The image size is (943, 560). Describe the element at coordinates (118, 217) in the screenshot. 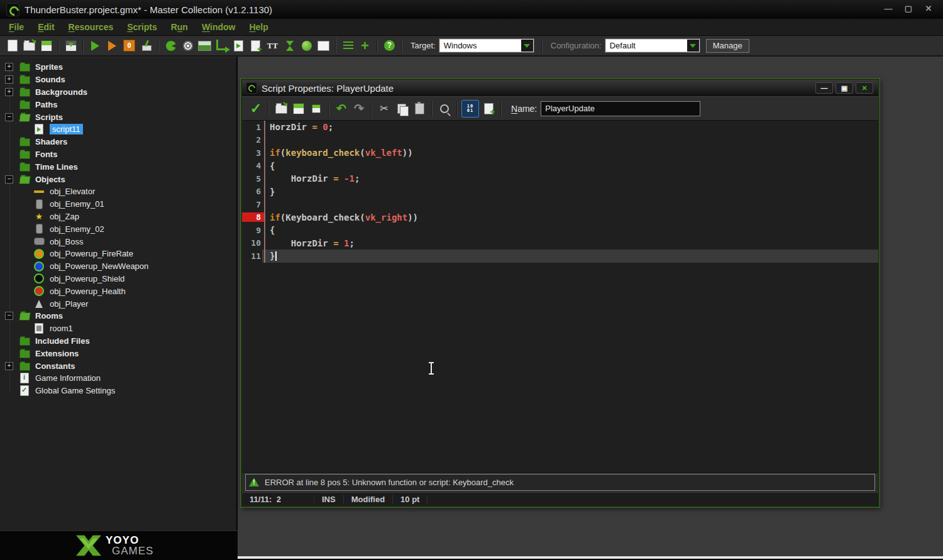

I see `tree-item-obj-zap: ★obj_Zap` at that location.